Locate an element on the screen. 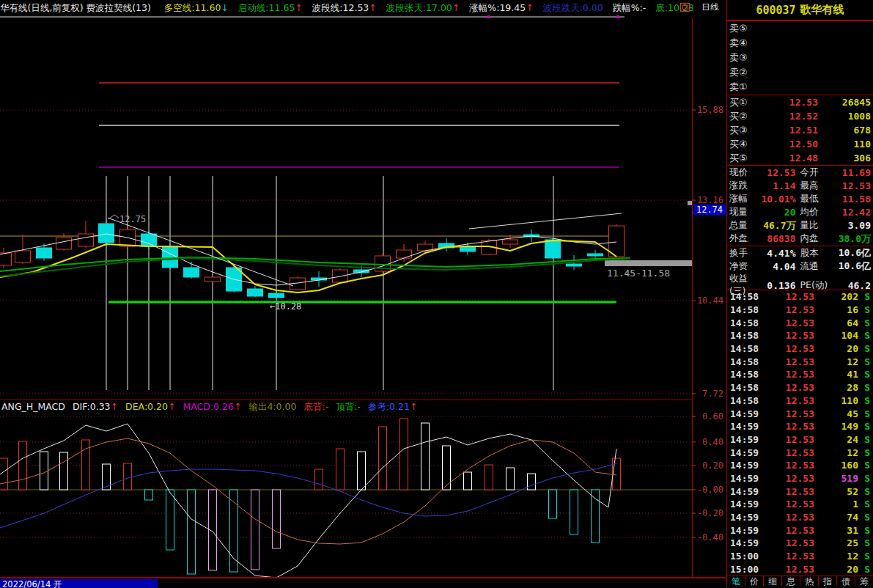  trade-row: 14:5812.5312S is located at coordinates (800, 361).